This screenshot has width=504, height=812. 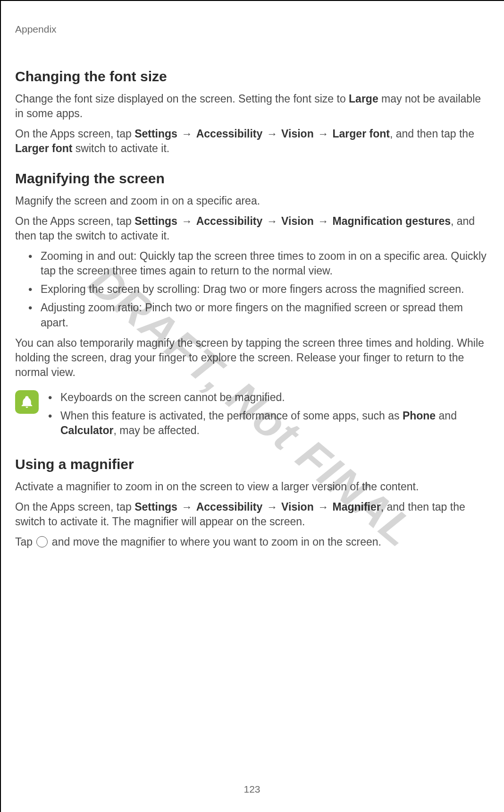 I want to click on circle-button-icon, so click(x=42, y=542).